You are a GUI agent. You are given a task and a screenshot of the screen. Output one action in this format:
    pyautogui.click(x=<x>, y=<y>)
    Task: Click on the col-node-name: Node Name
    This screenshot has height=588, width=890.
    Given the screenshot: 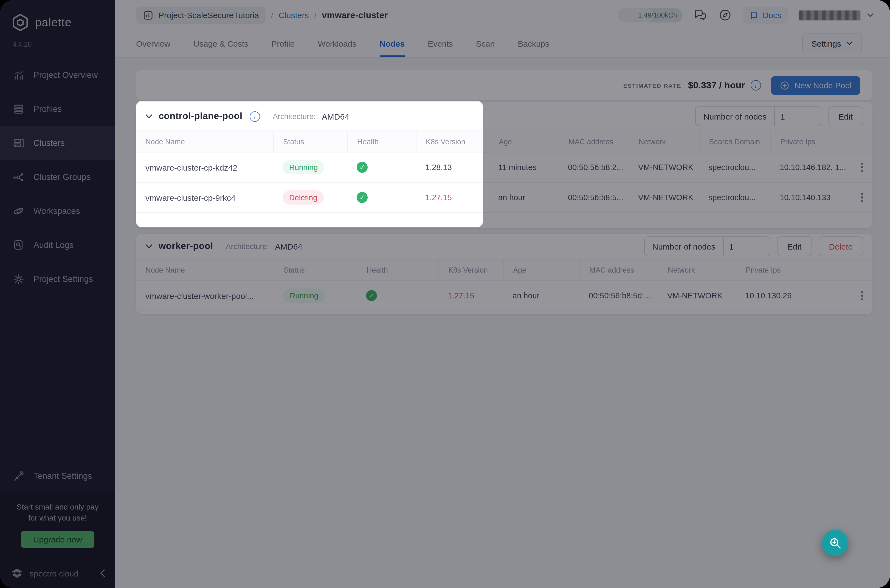 What is the action you would take?
    pyautogui.click(x=205, y=142)
    